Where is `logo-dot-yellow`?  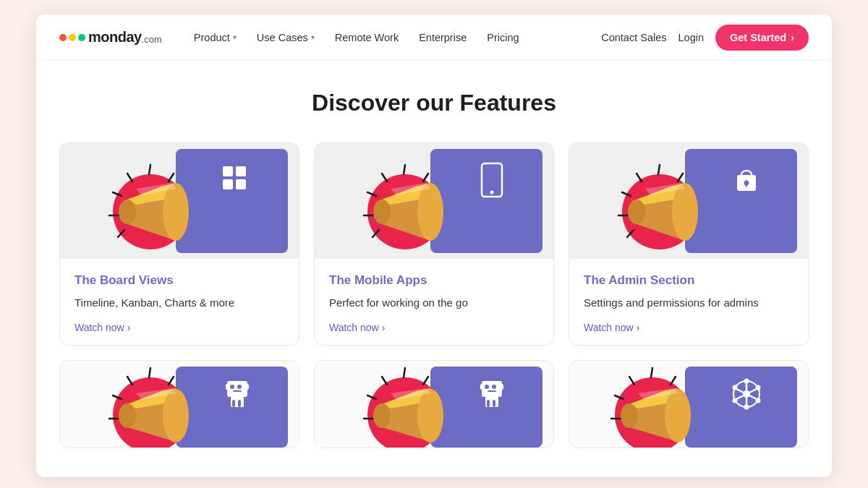
logo-dot-yellow is located at coordinates (72, 38).